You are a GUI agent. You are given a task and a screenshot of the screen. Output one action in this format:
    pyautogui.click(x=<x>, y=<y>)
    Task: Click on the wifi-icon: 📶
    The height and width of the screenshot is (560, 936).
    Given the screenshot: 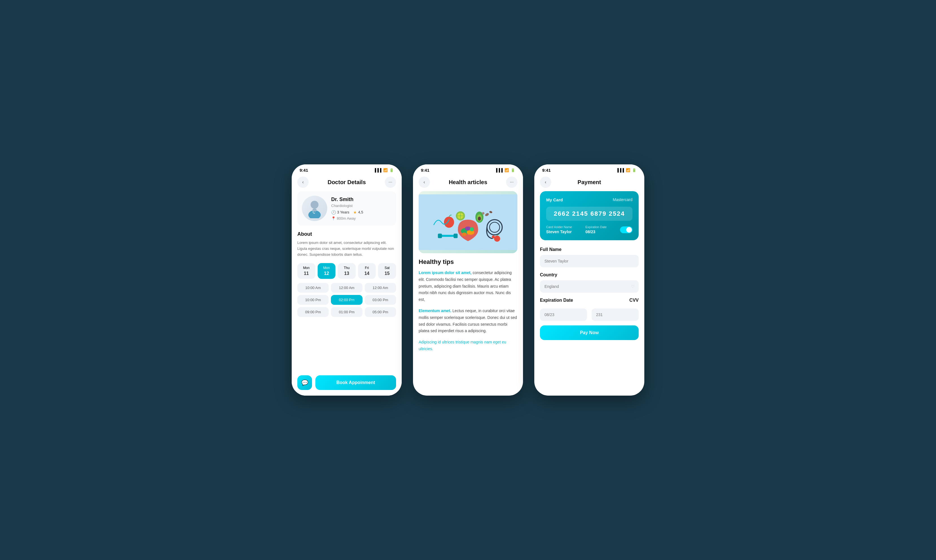 What is the action you would take?
    pyautogui.click(x=385, y=170)
    